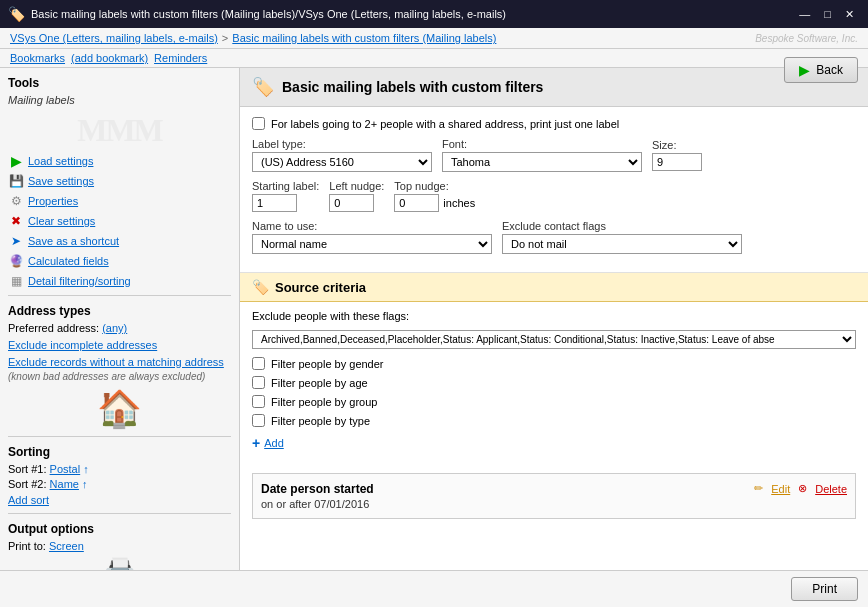 The height and width of the screenshot is (607, 868). Describe the element at coordinates (274, 443) in the screenshot. I see `add-link: Add` at that location.